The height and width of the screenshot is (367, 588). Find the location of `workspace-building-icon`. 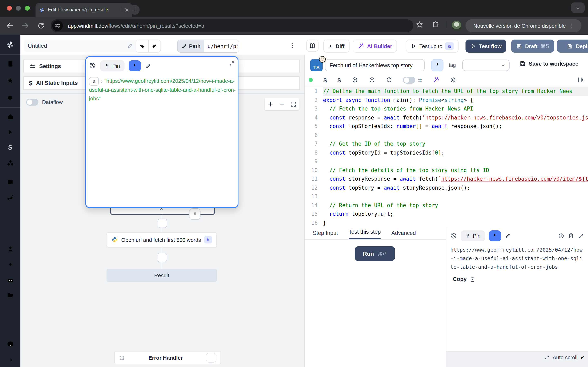

workspace-building-icon is located at coordinates (10, 64).